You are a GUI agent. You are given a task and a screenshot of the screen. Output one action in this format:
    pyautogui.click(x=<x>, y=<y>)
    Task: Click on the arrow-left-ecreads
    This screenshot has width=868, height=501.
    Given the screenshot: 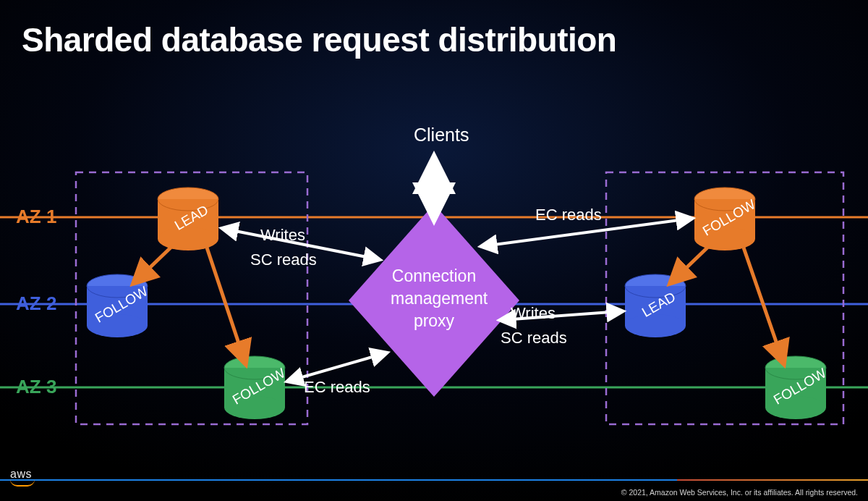 What is the action you would take?
    pyautogui.click(x=337, y=367)
    